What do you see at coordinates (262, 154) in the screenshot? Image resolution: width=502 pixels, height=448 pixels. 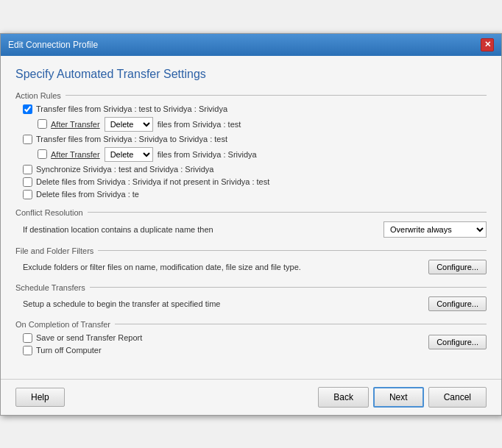 I see `action-item-2-sub-row: After Transfer Delete Move Nothing files…` at bounding box center [262, 154].